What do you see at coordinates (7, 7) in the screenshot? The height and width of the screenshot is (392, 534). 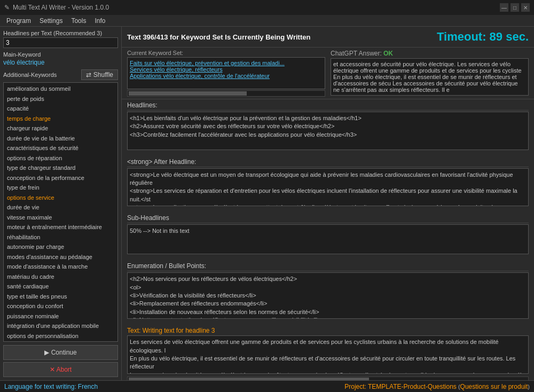 I see `app-icon: ✎` at bounding box center [7, 7].